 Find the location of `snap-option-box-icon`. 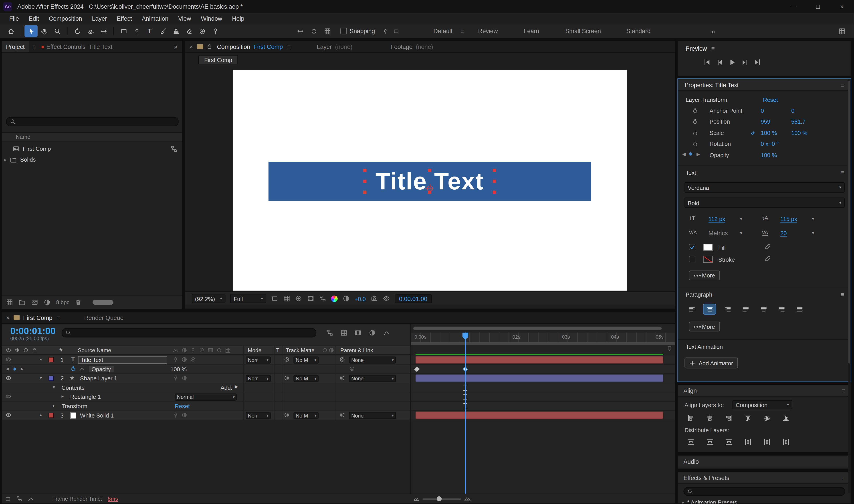

snap-option-box-icon is located at coordinates (396, 31).